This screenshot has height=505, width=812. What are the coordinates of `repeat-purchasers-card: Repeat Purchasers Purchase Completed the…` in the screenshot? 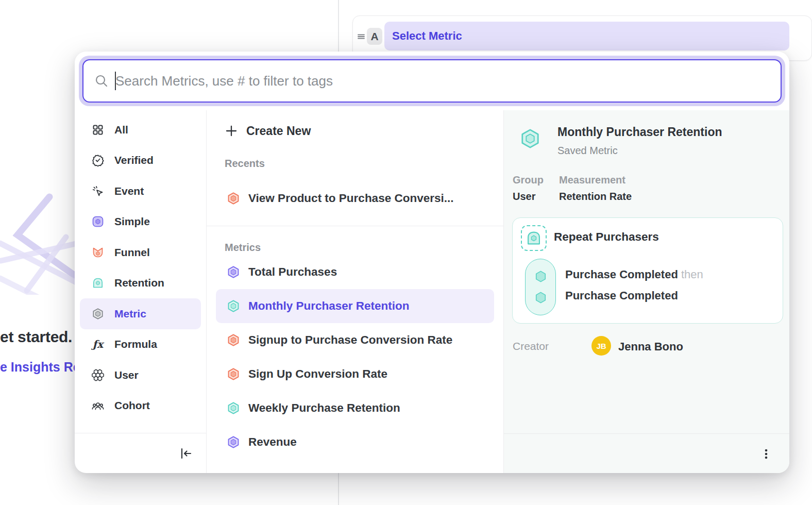 It's located at (648, 271).